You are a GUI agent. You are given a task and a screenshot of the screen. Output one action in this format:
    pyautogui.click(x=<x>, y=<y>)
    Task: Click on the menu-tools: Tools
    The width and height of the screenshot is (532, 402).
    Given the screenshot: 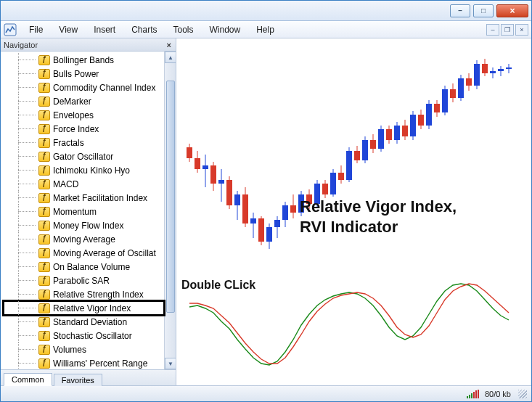 What is the action you would take?
    pyautogui.click(x=184, y=30)
    